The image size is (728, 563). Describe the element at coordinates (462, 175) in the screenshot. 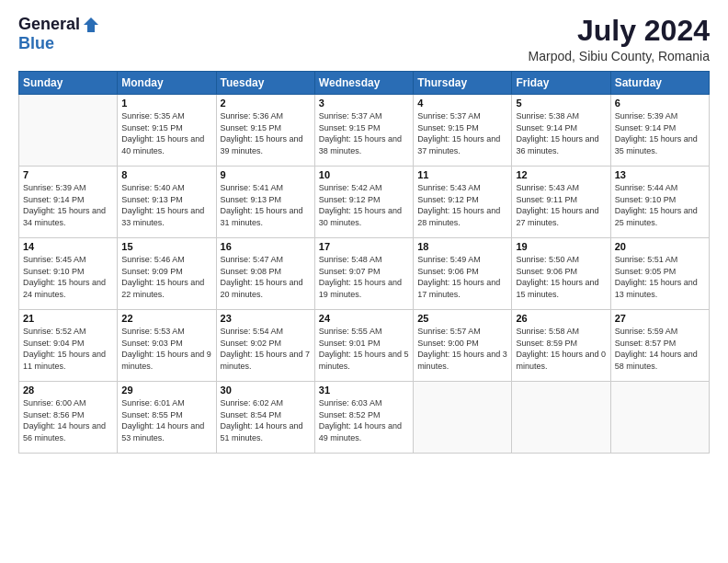

I see `day-number: 11` at that location.